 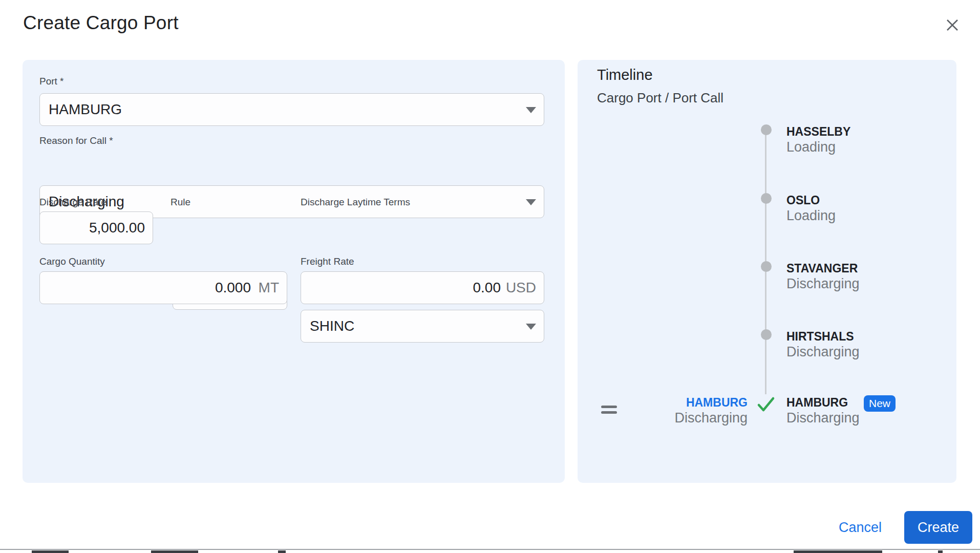 I want to click on discharge-rate-input, so click(x=96, y=228).